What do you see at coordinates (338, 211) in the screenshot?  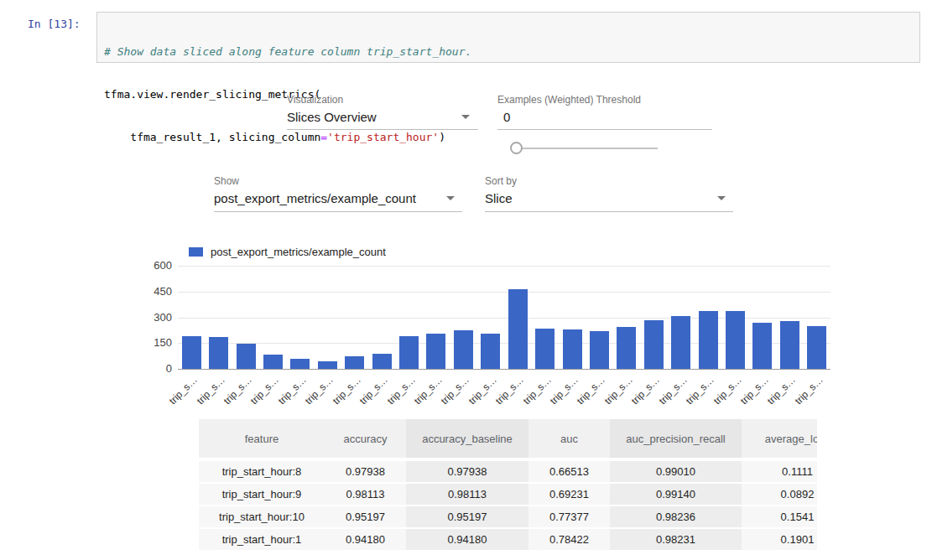 I see `show-underline` at bounding box center [338, 211].